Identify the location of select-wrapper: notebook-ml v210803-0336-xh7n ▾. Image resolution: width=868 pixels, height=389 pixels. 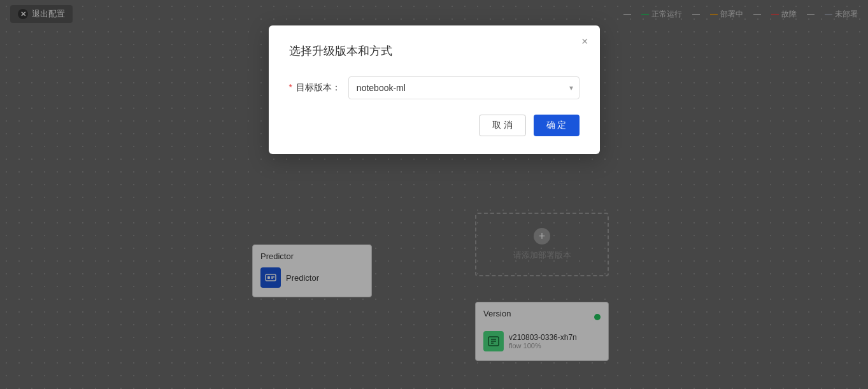
(464, 88).